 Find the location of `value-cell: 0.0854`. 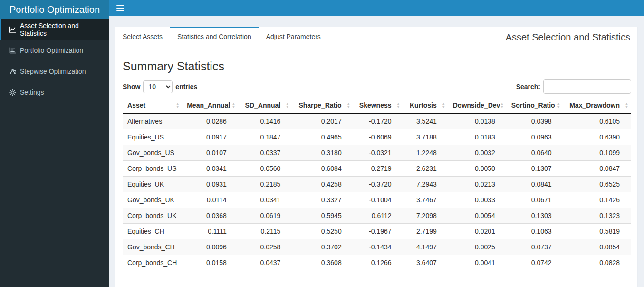

value-cell: 0.0854 is located at coordinates (597, 247).